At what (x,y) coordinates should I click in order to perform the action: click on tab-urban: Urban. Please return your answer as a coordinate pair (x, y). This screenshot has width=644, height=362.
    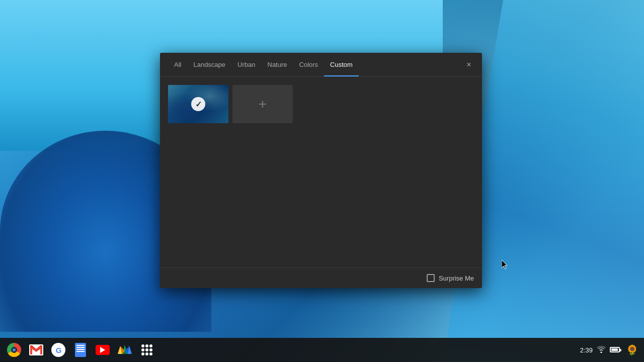
    Looking at the image, I should click on (247, 64).